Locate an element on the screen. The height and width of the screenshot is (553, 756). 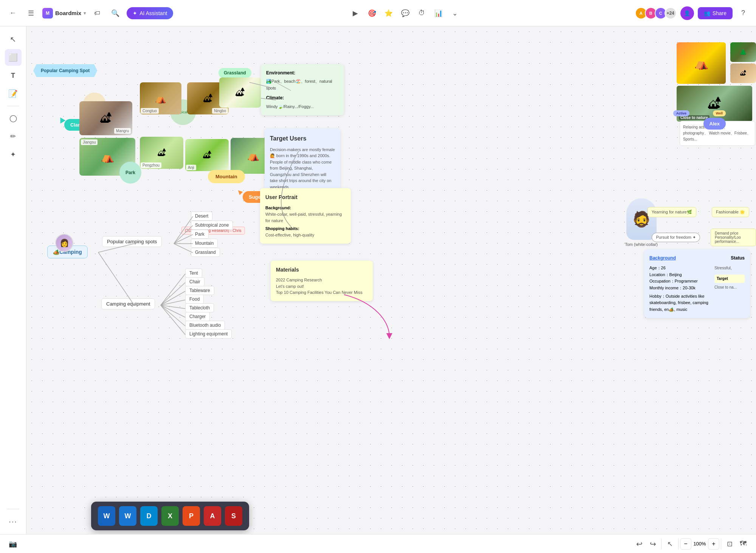
file-doc-3: D is located at coordinates (149, 516).